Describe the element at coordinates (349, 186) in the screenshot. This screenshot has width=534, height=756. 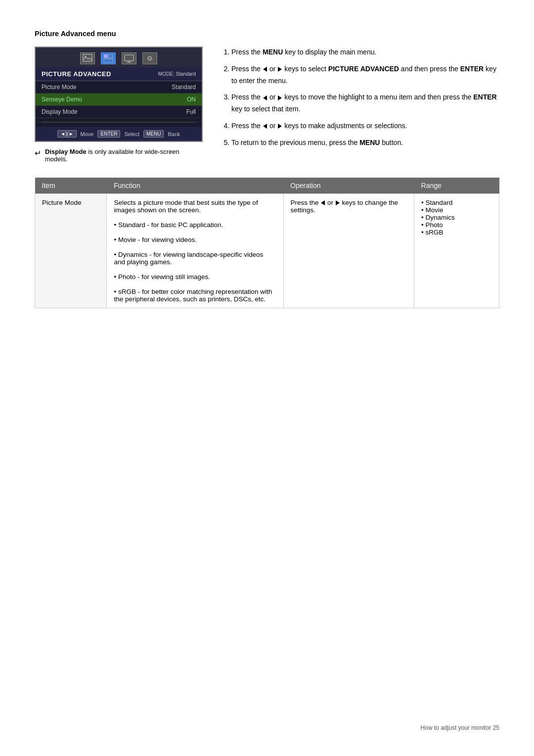
I see `col-header-operation: Operation` at that location.